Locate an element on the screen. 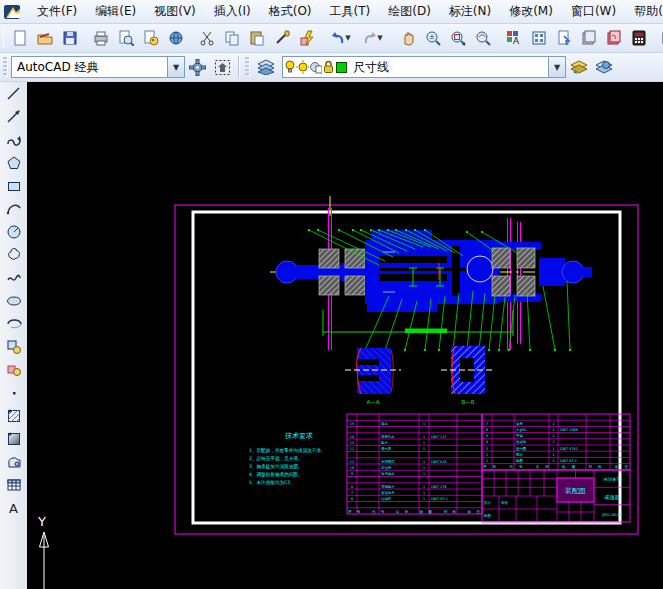 The image size is (663, 589). revision-cloud-button is located at coordinates (14, 254).